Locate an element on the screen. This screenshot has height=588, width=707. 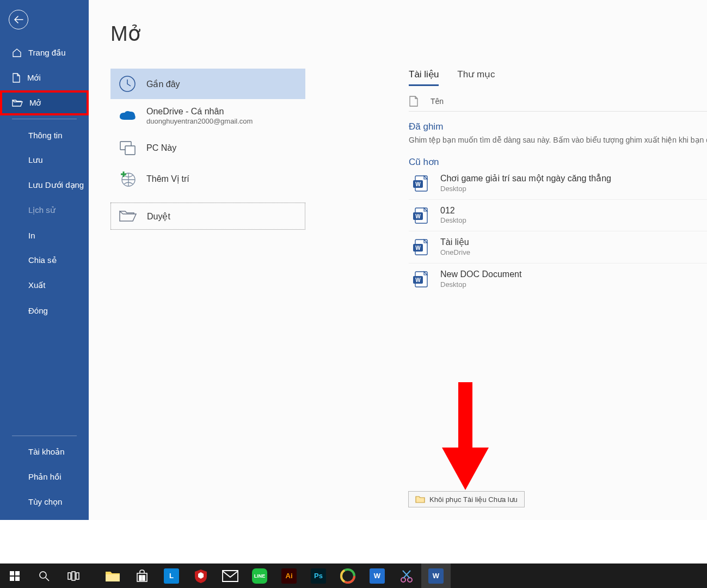
file-list: WChơi game giải trí sau một ngày căng th… is located at coordinates (558, 231).